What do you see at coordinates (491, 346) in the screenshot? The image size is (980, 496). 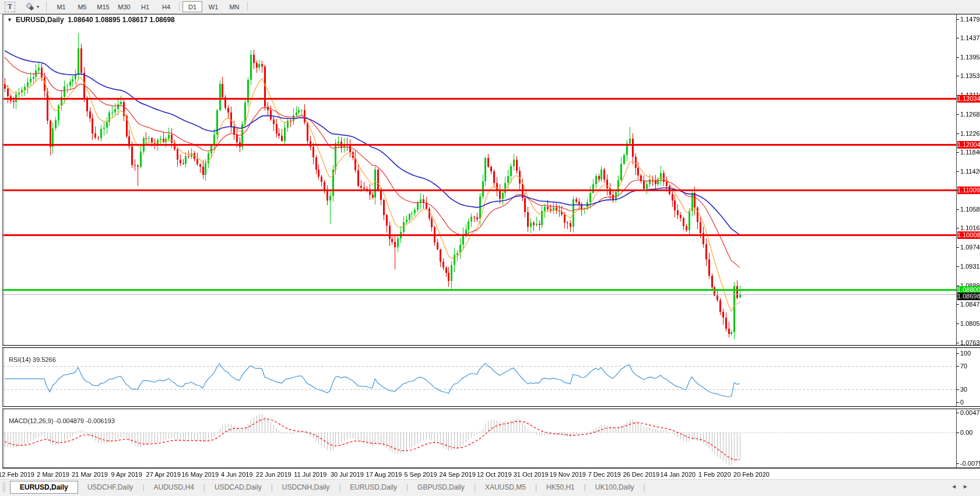 I see `rsi-pane-separator` at bounding box center [491, 346].